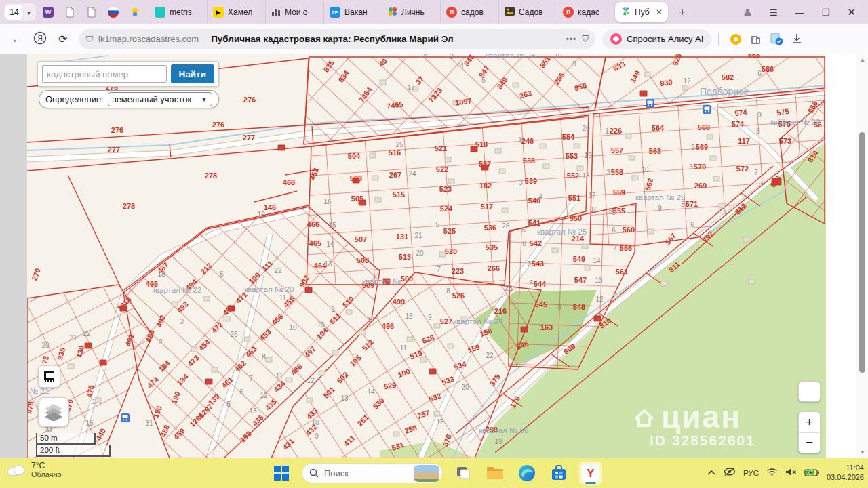 This screenshot has width=868, height=488. Describe the element at coordinates (386, 39) in the screenshot. I see `page-title: Публичная кадастровая карта: Республика …` at that location.